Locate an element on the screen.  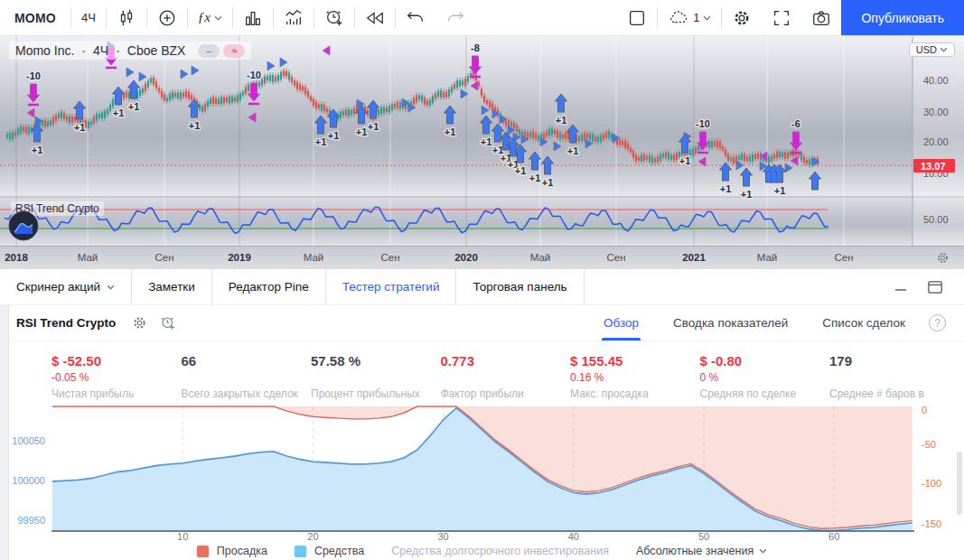
tab-strategy-tester: Тестер стратегий is located at coordinates (392, 287).